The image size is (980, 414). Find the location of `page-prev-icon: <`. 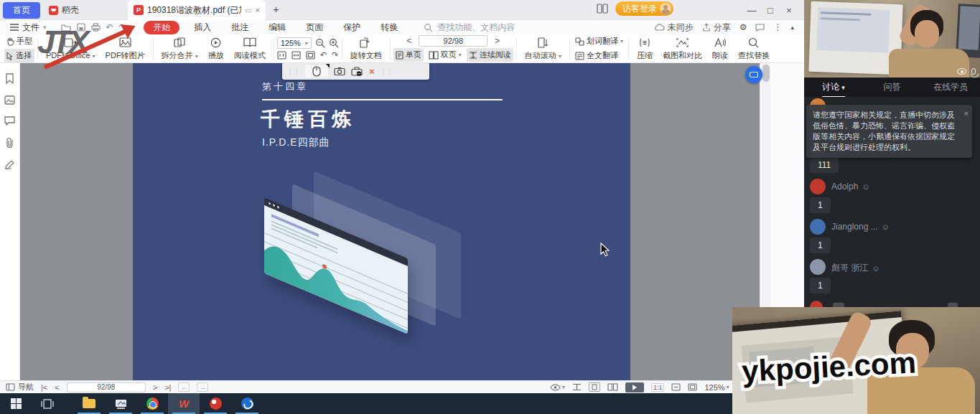

page-prev-icon: < is located at coordinates (409, 41).